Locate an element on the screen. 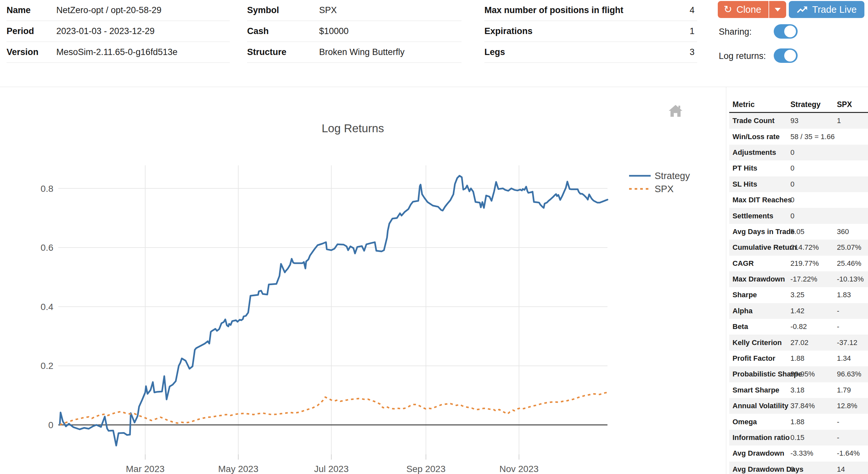 The height and width of the screenshot is (474, 868). clone-dropdown-button is located at coordinates (777, 9).